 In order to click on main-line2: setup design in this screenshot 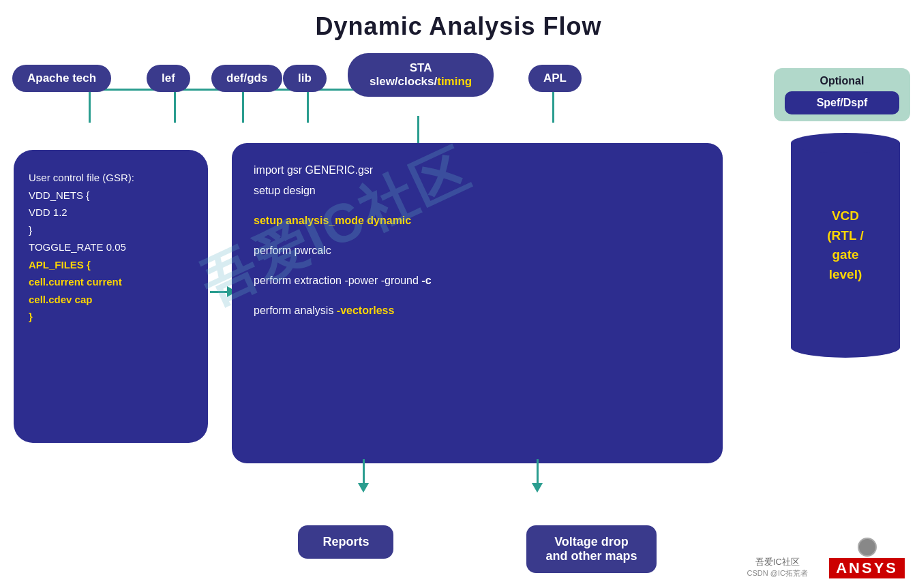, I will do `click(477, 191)`.